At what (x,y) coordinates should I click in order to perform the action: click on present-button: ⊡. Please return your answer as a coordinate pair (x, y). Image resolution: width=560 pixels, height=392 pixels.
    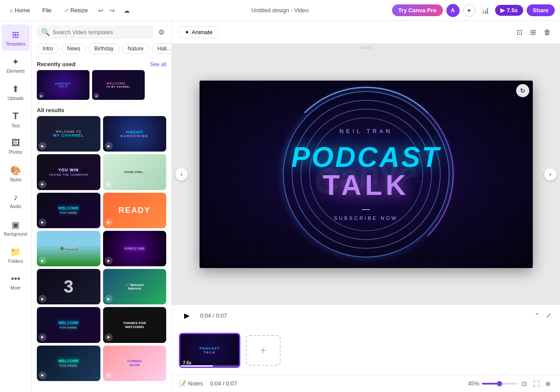
    Looking at the image, I should click on (519, 32).